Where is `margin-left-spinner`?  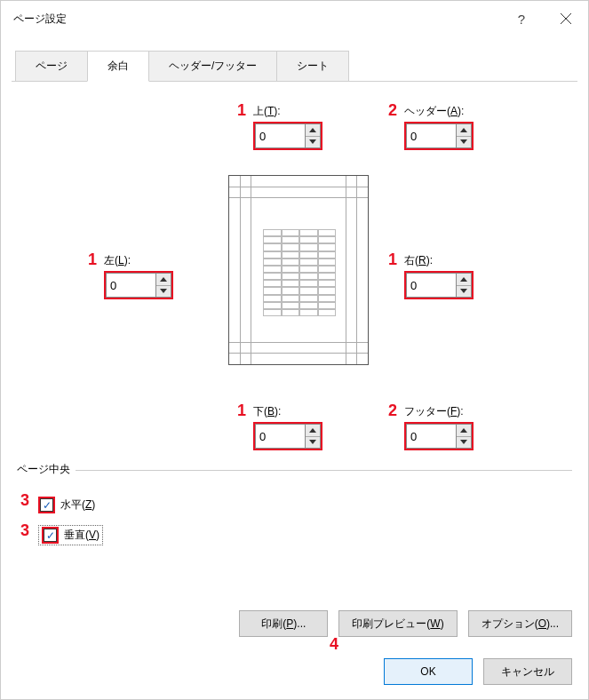 margin-left-spinner is located at coordinates (139, 285).